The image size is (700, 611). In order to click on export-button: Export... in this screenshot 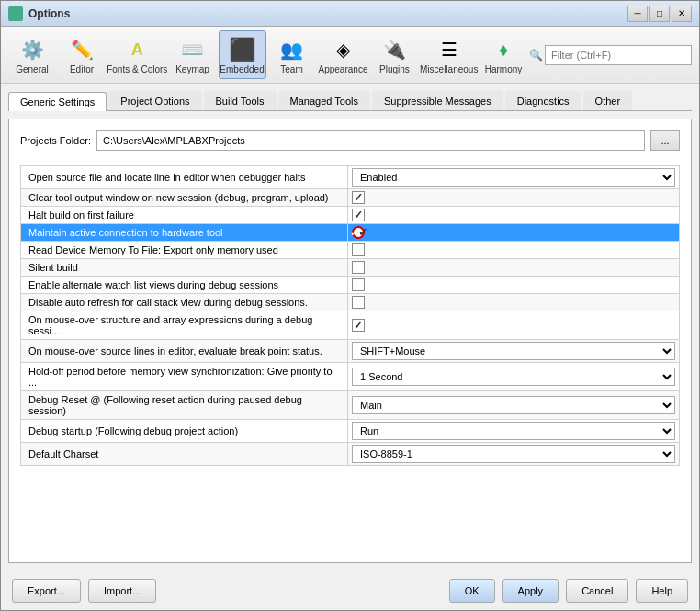, I will do `click(46, 591)`.